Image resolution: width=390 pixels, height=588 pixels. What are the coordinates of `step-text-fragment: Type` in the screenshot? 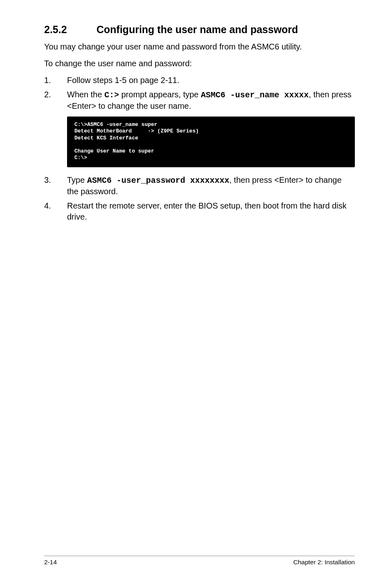 It's located at (77, 180).